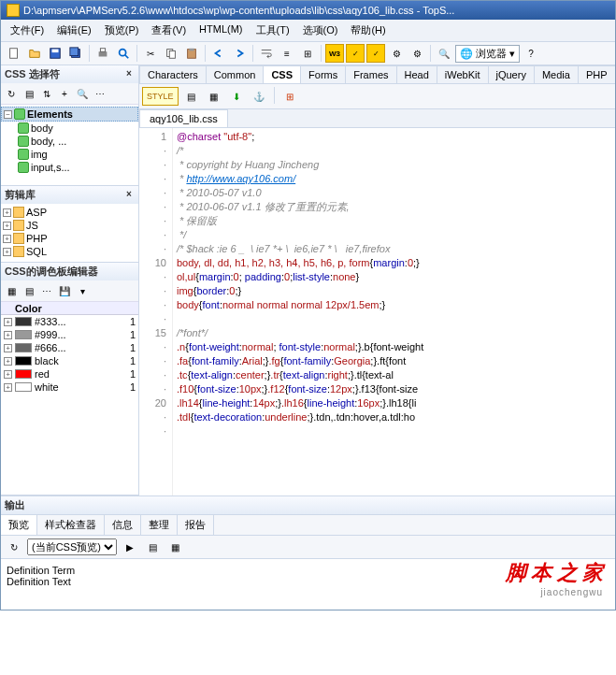 The height and width of the screenshot is (675, 616). What do you see at coordinates (71, 525) in the screenshot?
I see `output-tab: 样式检查器` at bounding box center [71, 525].